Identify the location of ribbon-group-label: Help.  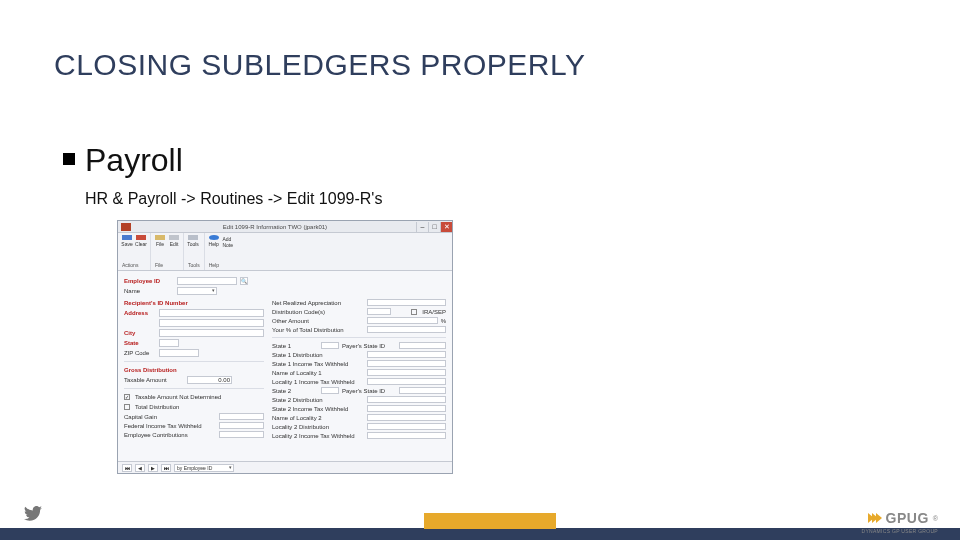
(221, 265).